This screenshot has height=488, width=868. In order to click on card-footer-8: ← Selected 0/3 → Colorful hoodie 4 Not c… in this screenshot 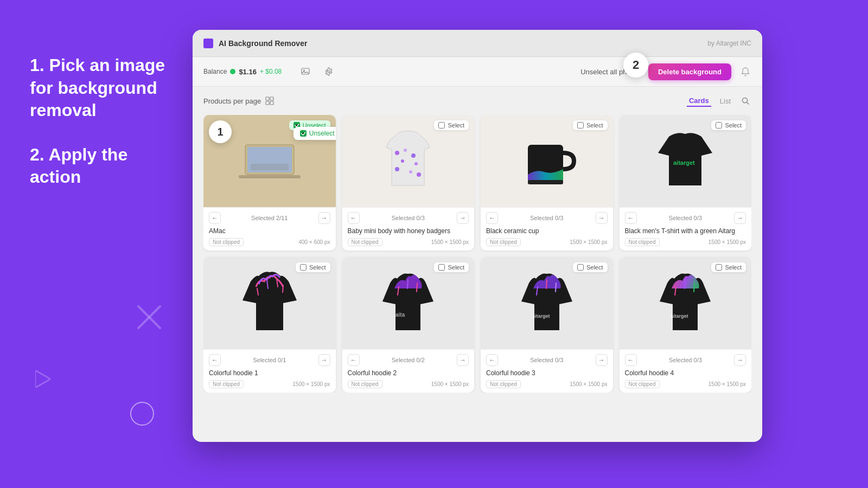, I will do `click(686, 371)`.